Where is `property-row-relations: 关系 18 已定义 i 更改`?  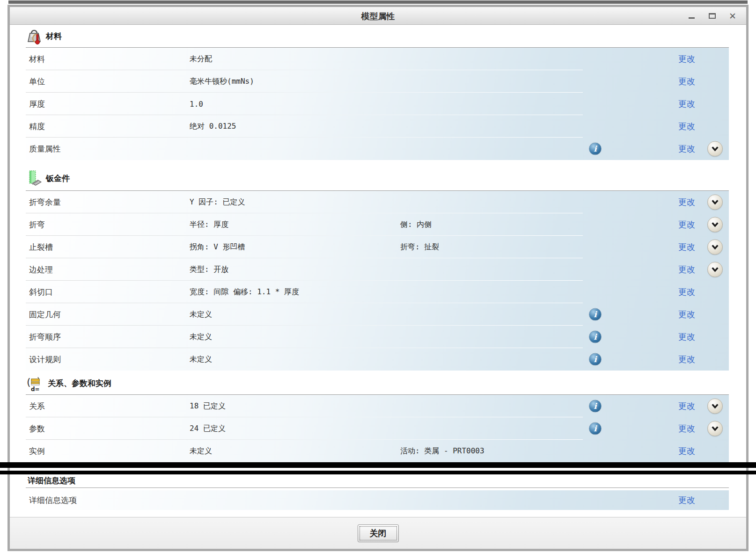
property-row-relations: 关系 18 已定义 i 更改 is located at coordinates (377, 406).